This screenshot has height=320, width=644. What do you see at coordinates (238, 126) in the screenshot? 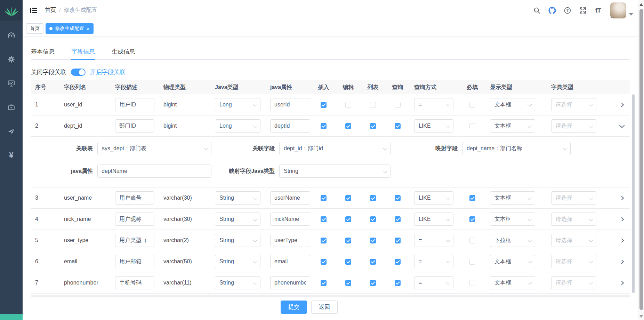
I see `java-type-select: Long` at bounding box center [238, 126].